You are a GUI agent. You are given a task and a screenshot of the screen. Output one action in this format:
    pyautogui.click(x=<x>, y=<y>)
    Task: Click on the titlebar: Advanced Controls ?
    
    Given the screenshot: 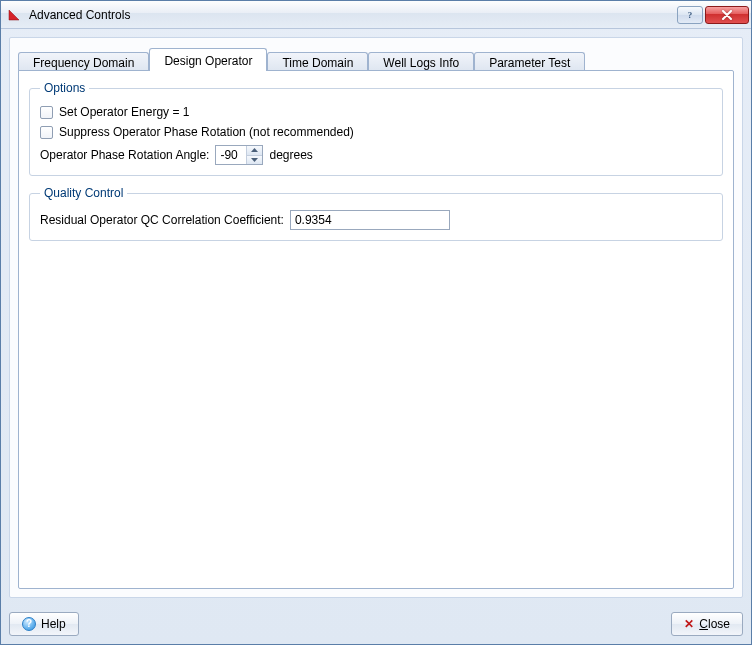 What is the action you would take?
    pyautogui.click(x=376, y=15)
    